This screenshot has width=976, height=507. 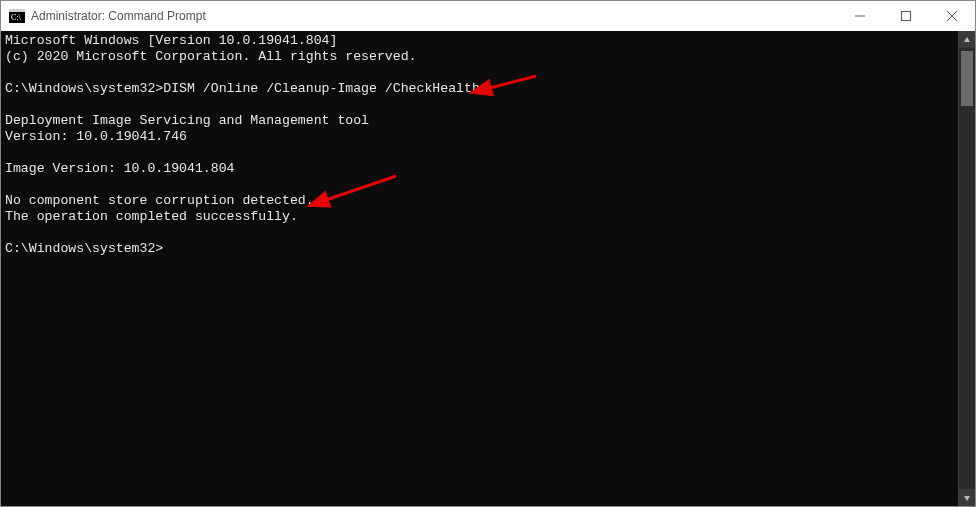 What do you see at coordinates (967, 78) in the screenshot?
I see `scroll-thumb` at bounding box center [967, 78].